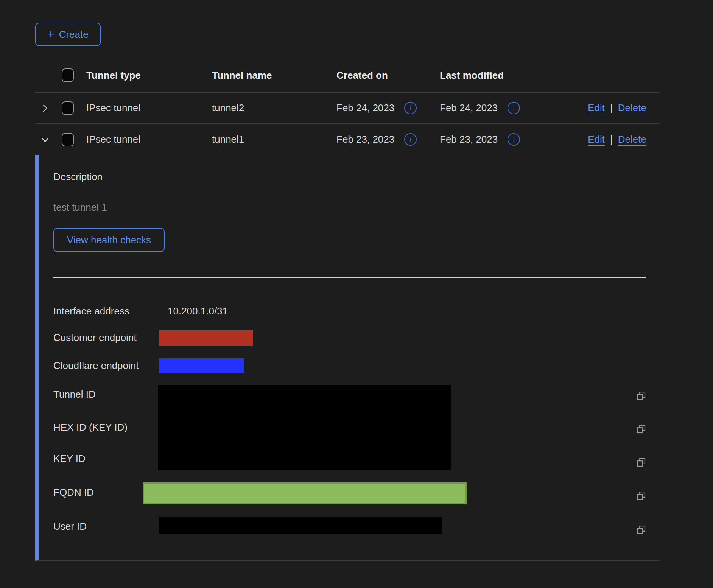 The height and width of the screenshot is (588, 713). What do you see at coordinates (73, 492) in the screenshot?
I see `fqdn-id-label: FQDN ID` at bounding box center [73, 492].